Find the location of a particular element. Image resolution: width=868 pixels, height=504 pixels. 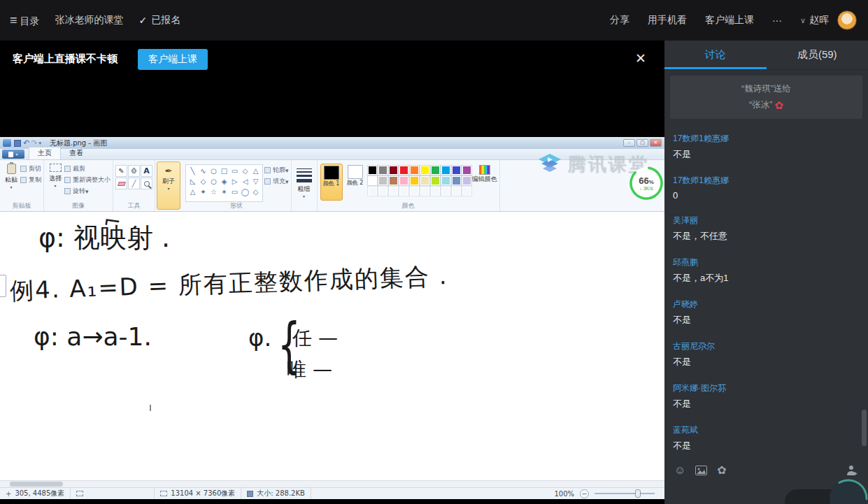

horizontal-scrollbar is located at coordinates (332, 484).